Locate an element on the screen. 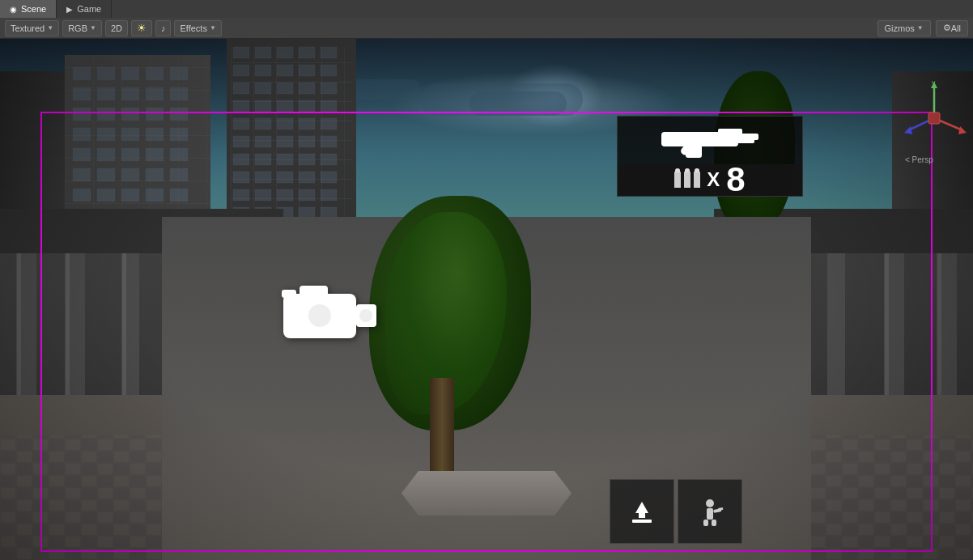 The height and width of the screenshot is (560, 973). camera-icon-wrapper is located at coordinates (328, 312).